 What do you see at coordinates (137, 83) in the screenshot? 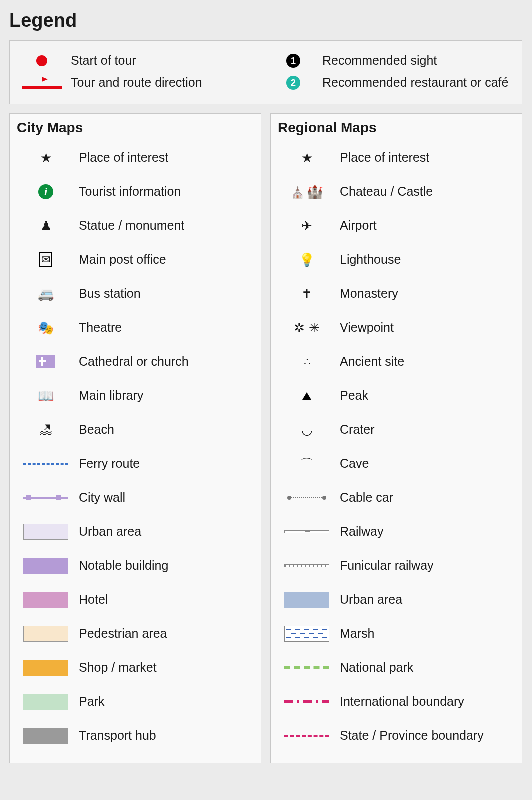
I see `label: Tour and route direction` at bounding box center [137, 83].